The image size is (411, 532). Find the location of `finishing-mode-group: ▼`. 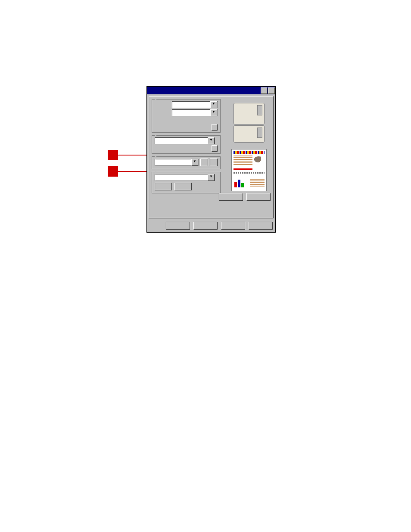

finishing-mode-group: ▼ is located at coordinates (186, 145).